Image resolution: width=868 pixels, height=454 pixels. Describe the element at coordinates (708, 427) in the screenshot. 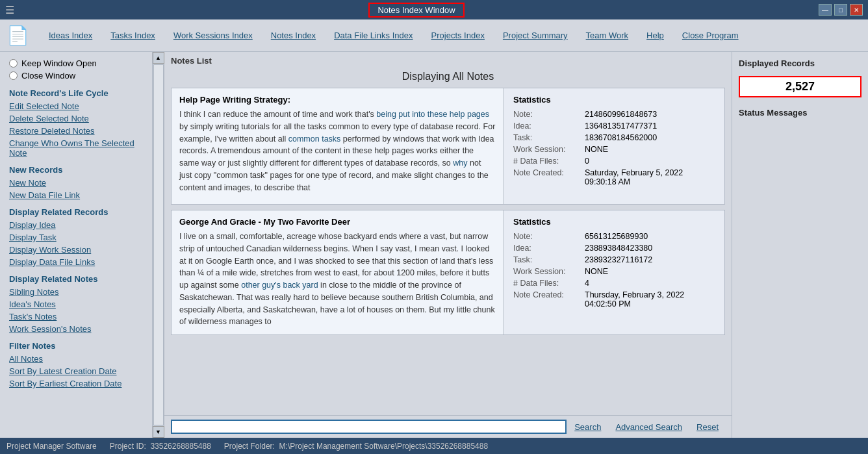

I see `reset-button: Reset` at that location.